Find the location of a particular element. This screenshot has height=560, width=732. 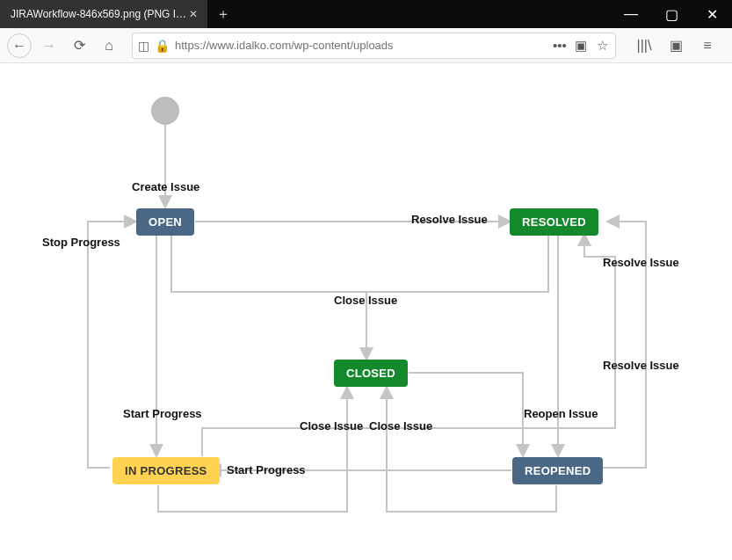

edge-start-progress: Start Progress is located at coordinates (163, 413).